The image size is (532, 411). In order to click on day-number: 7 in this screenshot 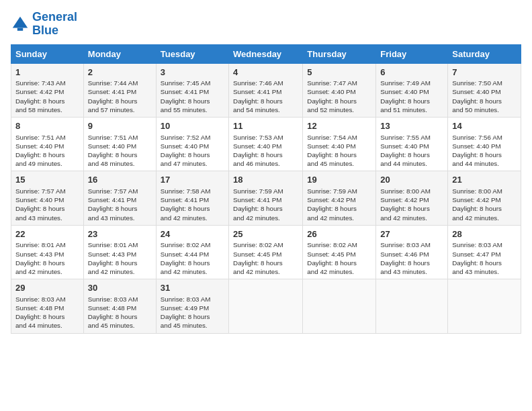, I will do `click(484, 73)`.